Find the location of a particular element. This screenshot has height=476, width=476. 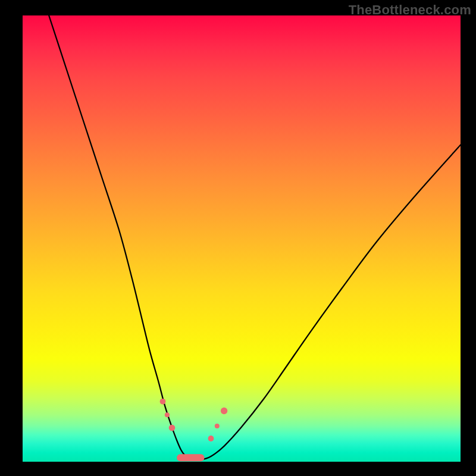

curve-bottom-bar is located at coordinates (190, 458).